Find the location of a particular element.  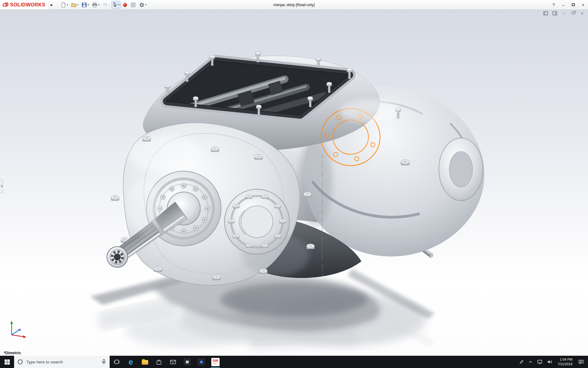

mail-button is located at coordinates (173, 362).